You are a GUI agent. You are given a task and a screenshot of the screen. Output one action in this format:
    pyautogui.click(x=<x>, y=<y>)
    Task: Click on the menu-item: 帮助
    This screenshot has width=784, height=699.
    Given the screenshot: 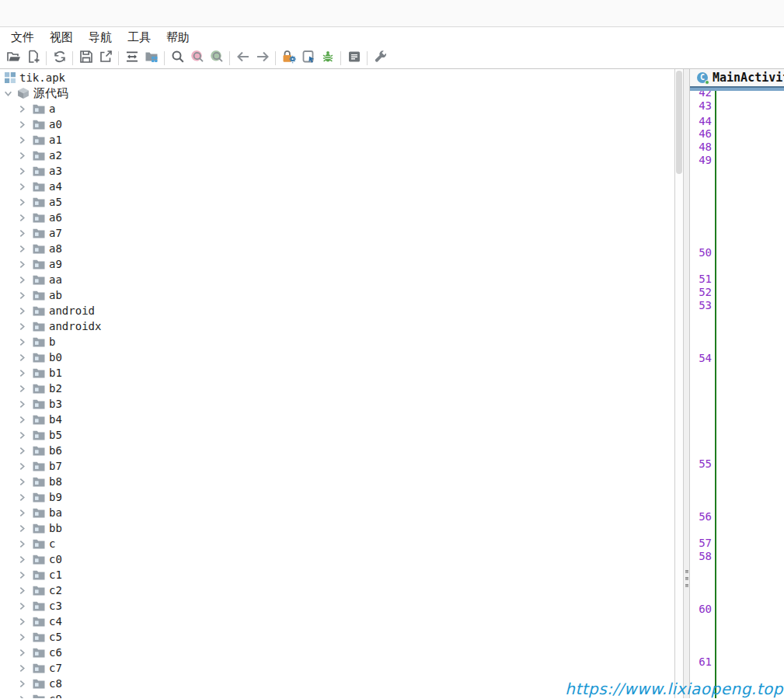 What is the action you would take?
    pyautogui.click(x=178, y=37)
    